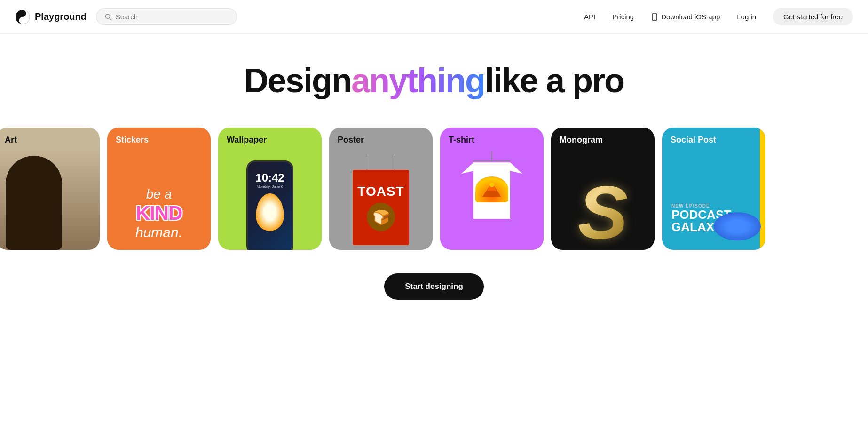 The width and height of the screenshot is (868, 432). What do you see at coordinates (554, 80) in the screenshot?
I see `hero-title-after: like a pro` at bounding box center [554, 80].